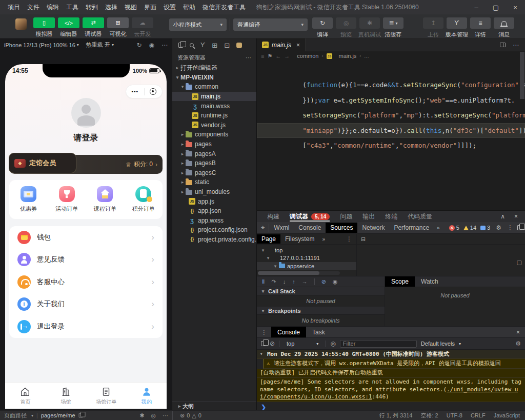 Image resolution: width=525 pixels, height=420 pixels. What do you see at coordinates (507, 415) in the screenshot?
I see `language-mode: JavaScript` at bounding box center [507, 415].